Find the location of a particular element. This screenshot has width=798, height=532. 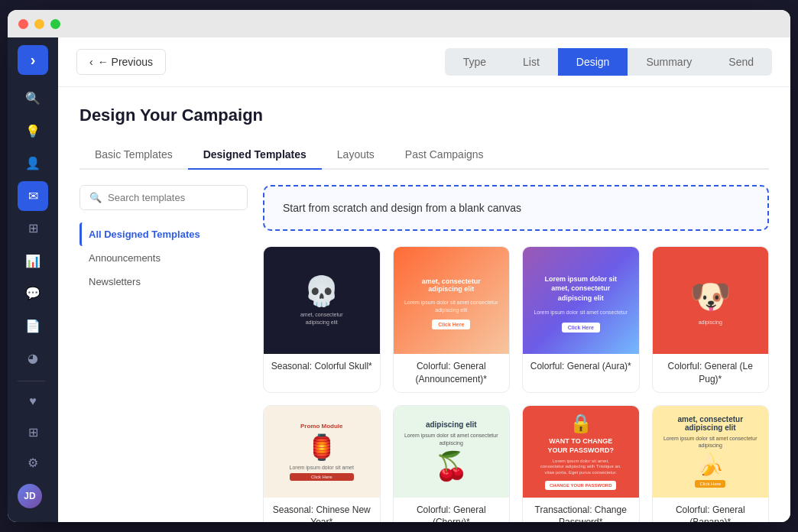

filter-list: All Designed Templates Announcements New… is located at coordinates (164, 258).